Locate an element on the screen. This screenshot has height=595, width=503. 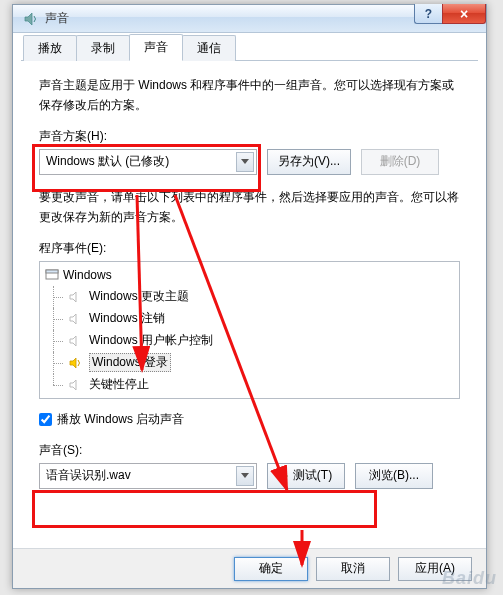
tree-item-label: Windows 用户帐户控制 is located at coordinates (151, 340).